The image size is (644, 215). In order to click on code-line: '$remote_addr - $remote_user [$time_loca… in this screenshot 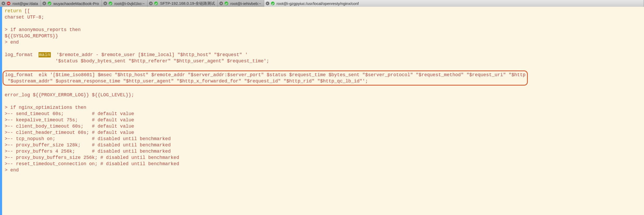, I will do `click(149, 55)`.